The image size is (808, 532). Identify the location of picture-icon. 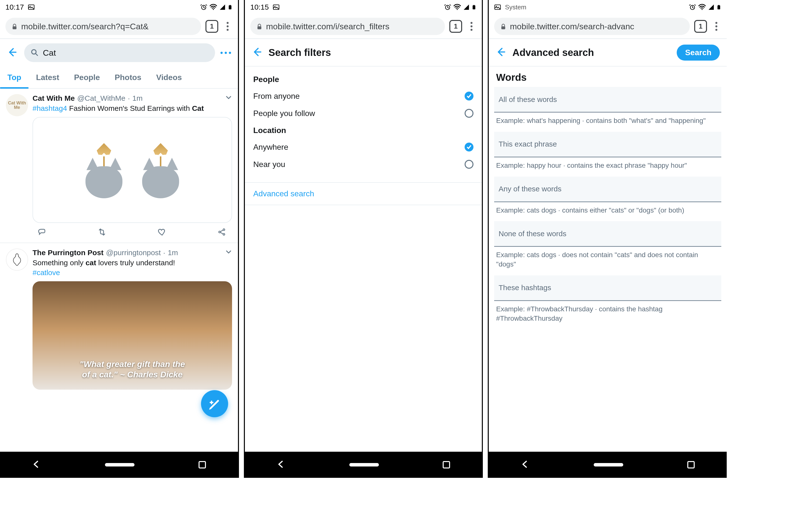
(498, 7).